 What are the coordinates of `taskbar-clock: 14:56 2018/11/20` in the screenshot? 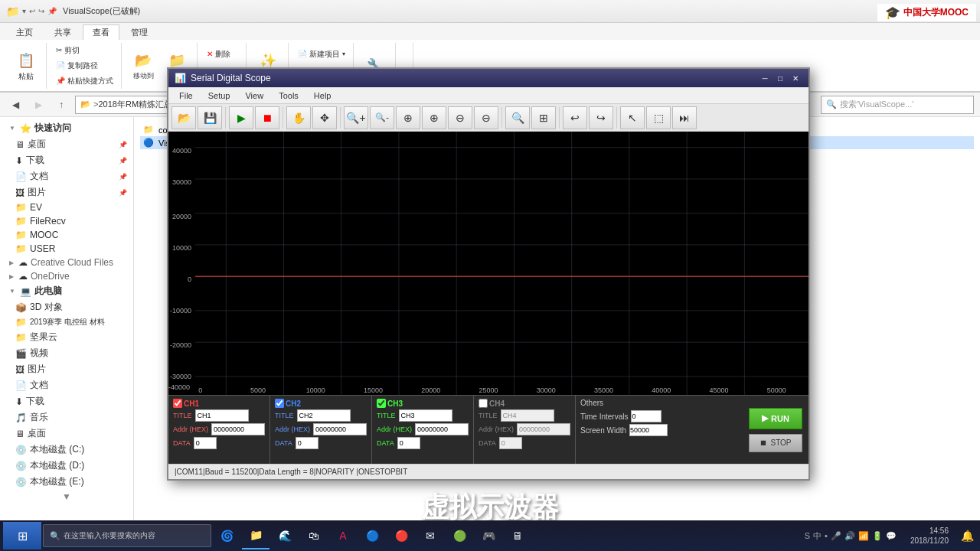 It's located at (929, 536).